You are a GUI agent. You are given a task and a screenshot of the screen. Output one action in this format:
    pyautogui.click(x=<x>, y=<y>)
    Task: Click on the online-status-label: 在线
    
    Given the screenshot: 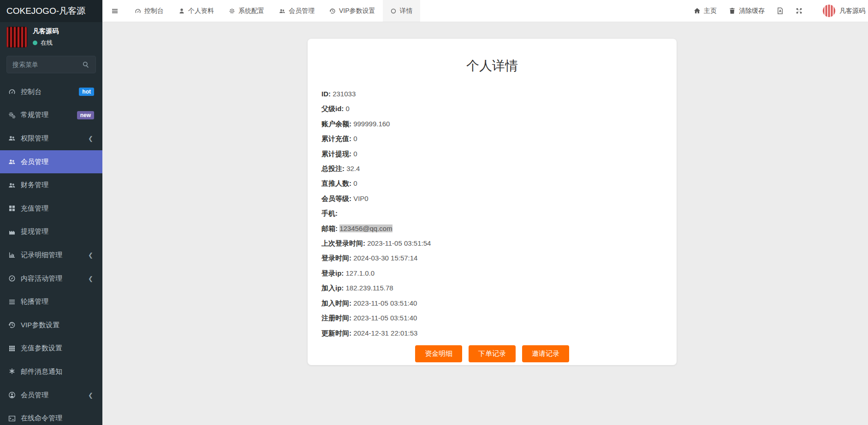 What is the action you would take?
    pyautogui.click(x=47, y=43)
    